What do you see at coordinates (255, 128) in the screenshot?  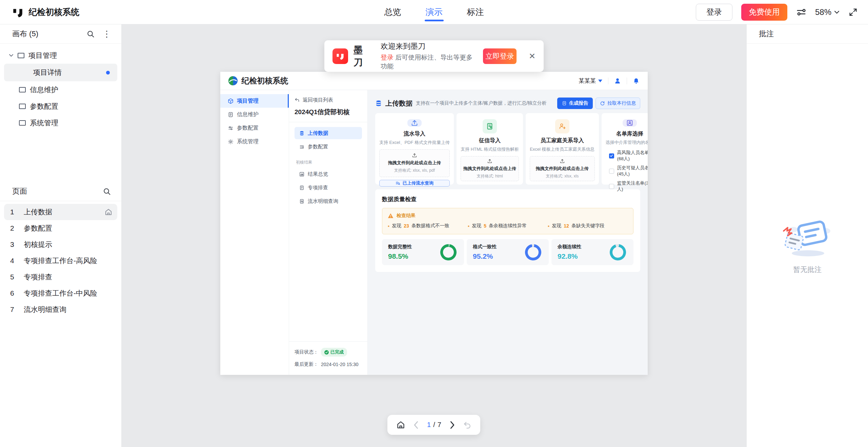 I see `nav-item-param-config: 参数配置` at bounding box center [255, 128].